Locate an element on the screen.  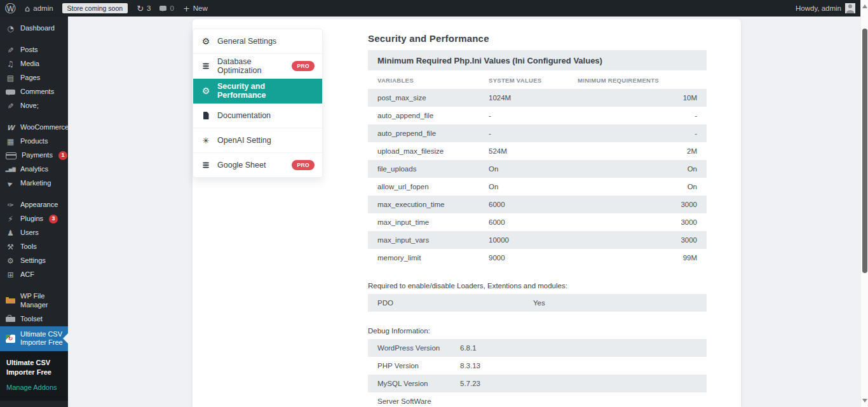
settings-tab: OpenAI Setting is located at coordinates (258, 141).